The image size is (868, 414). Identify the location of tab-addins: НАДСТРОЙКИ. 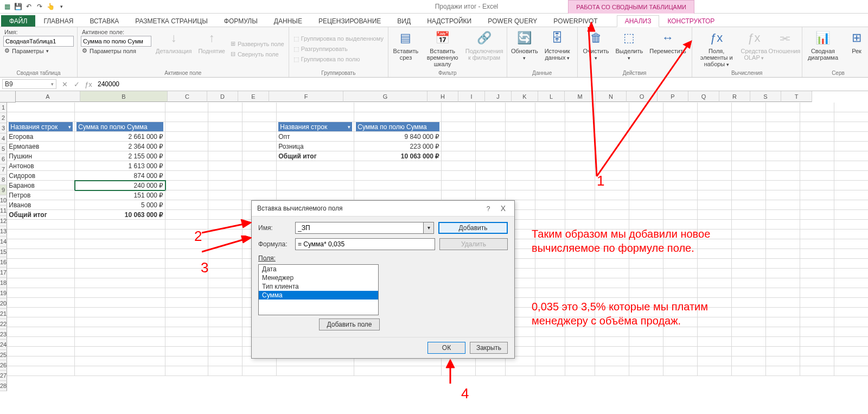
(449, 21).